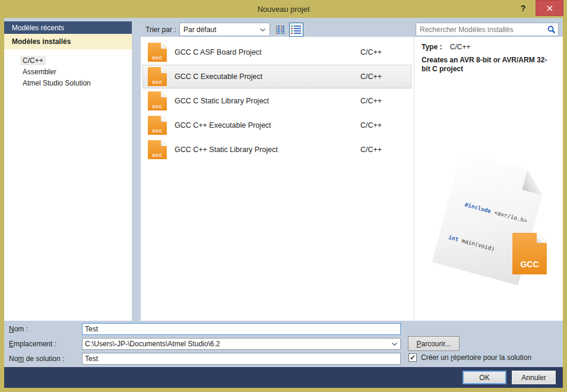  I want to click on close-icon, so click(550, 8).